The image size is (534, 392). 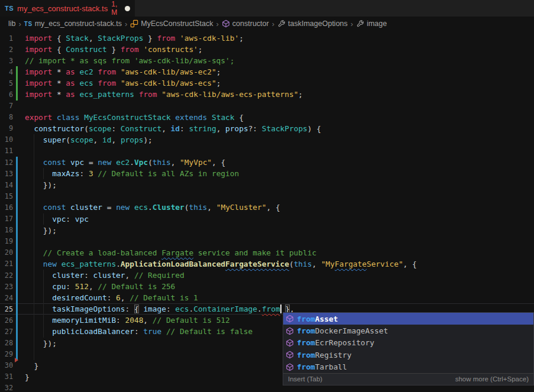 What do you see at coordinates (267, 207) in the screenshot?
I see `code-line: 16 const cluster = new ecs.Cluster(this,…` at bounding box center [267, 207].